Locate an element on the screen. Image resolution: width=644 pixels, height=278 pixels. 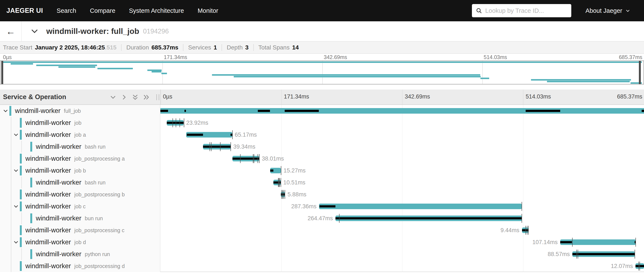
column-resizer-handle is located at coordinates (158, 97).